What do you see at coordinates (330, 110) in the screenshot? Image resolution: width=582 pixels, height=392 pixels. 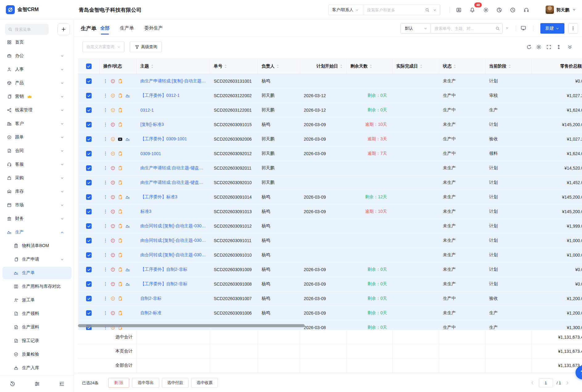 I see `table-row: 0312-1 SCD202603122001 郭天鹏 2026-03-12 剩余…` at bounding box center [330, 110].